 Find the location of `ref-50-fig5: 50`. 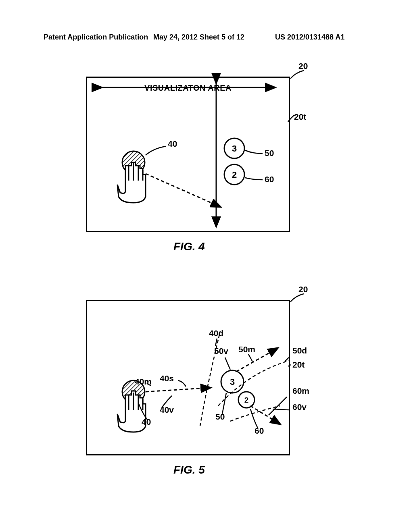

ref-50-fig5: 50 is located at coordinates (220, 417).